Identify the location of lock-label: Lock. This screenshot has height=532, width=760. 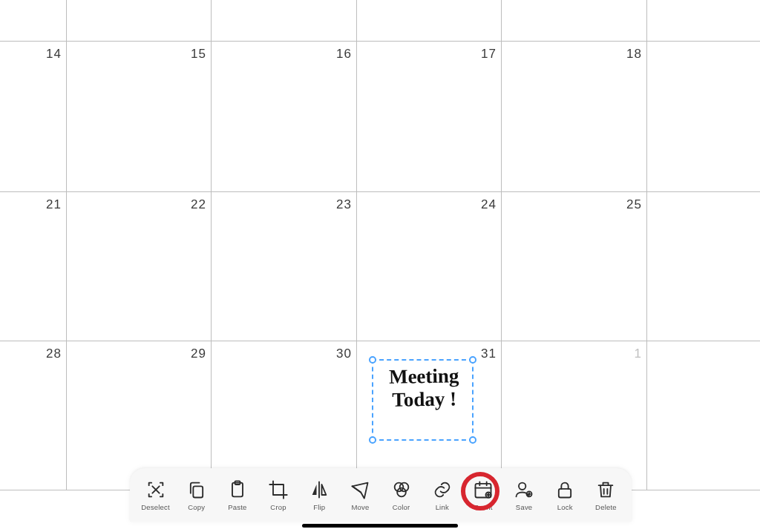
(566, 508).